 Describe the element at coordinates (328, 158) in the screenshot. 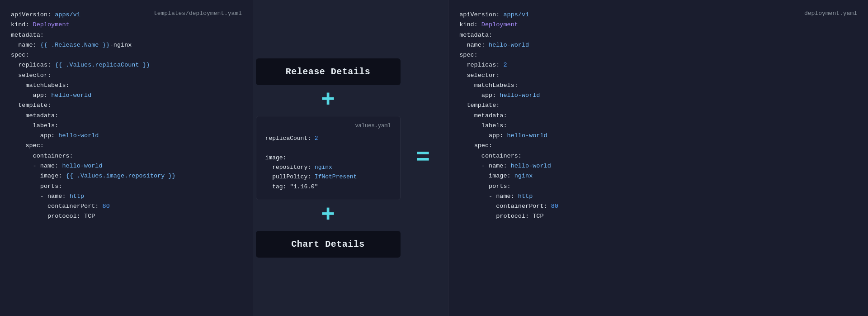

I see `values-box: values.yaml replicaCount: 2 image: repos…` at that location.